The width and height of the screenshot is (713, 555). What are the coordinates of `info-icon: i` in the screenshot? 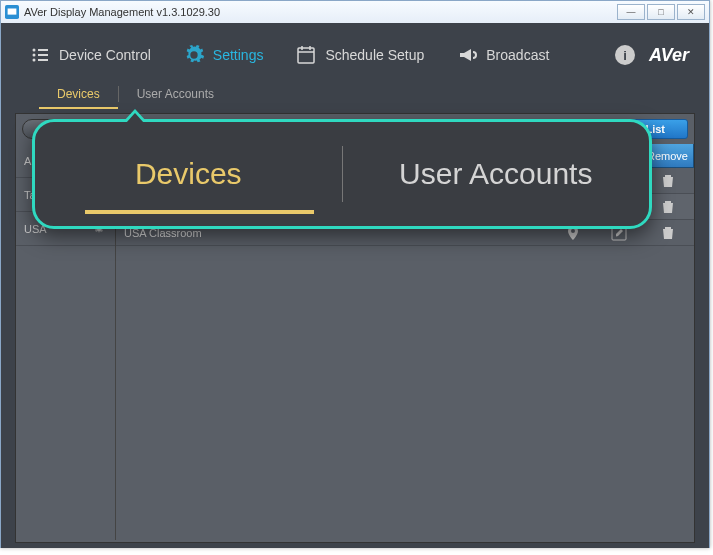 It's located at (625, 55).